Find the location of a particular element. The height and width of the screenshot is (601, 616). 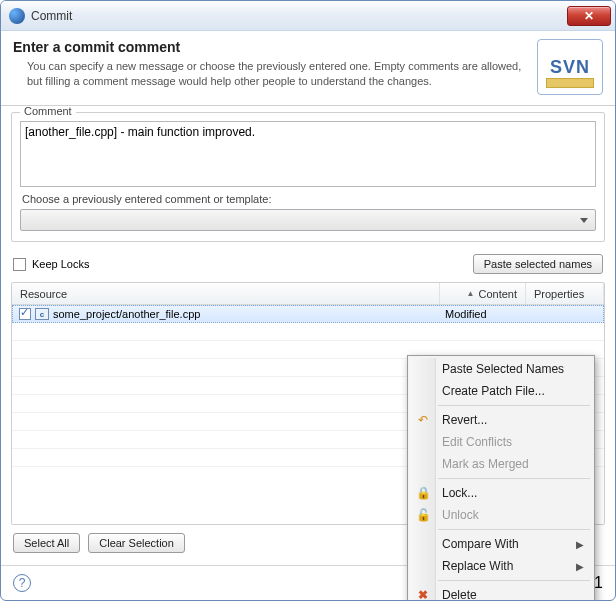

lock-icon: 🔒 is located at coordinates (423, 493).